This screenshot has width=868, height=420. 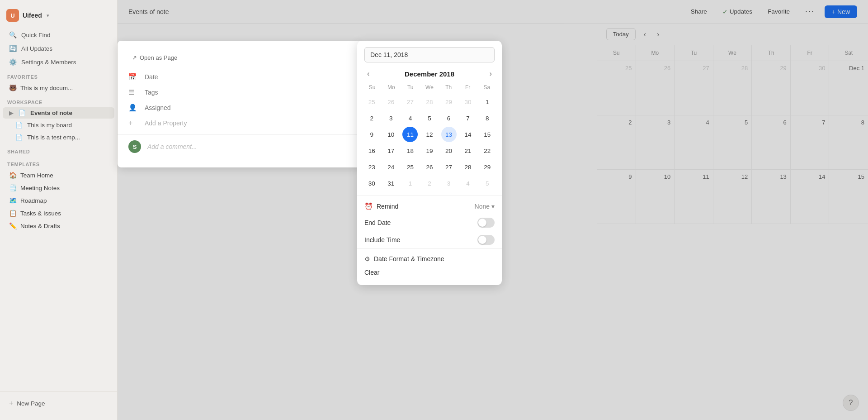 I want to click on calendar-header: ‹ December 2018 ›, so click(x=429, y=75).